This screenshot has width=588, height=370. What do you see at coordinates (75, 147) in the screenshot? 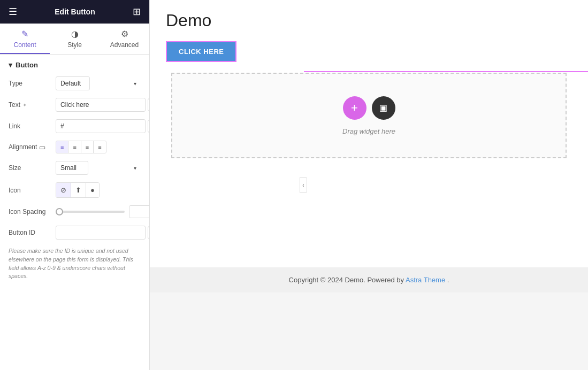
I see `align-center-btn: ≡` at bounding box center [75, 147].